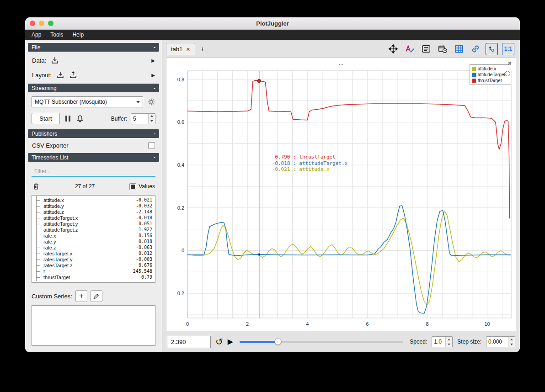 Image resolution: width=545 pixels, height=392 pixels. What do you see at coordinates (93, 325) in the screenshot?
I see `custom-series-list` at bounding box center [93, 325].